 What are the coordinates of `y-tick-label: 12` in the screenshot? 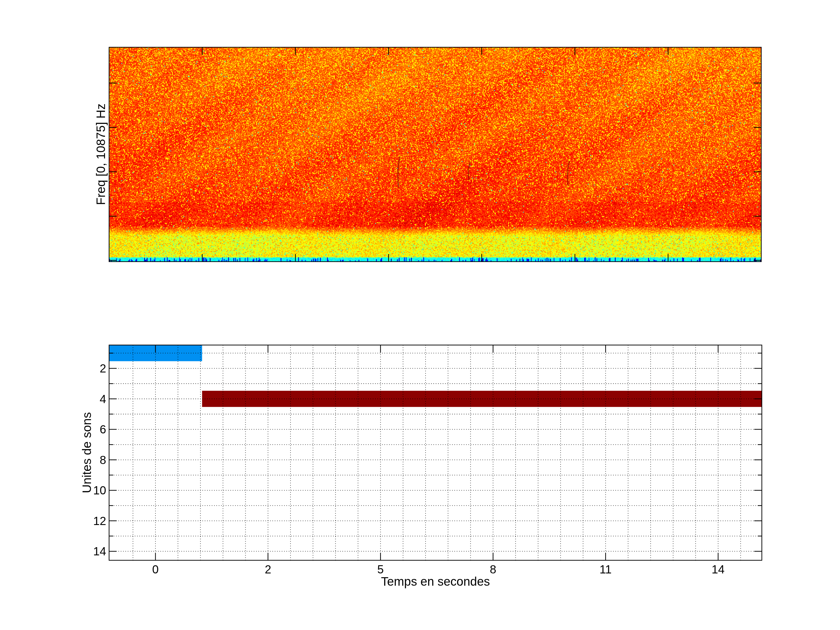 It's located at (100, 521).